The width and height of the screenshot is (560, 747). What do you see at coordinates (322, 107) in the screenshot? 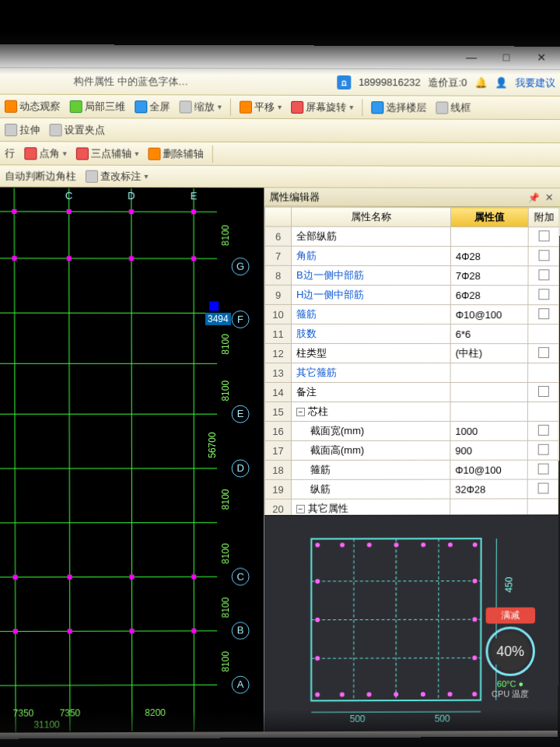
I see `screen-rotate-button: 屏幕旋转▾` at bounding box center [322, 107].